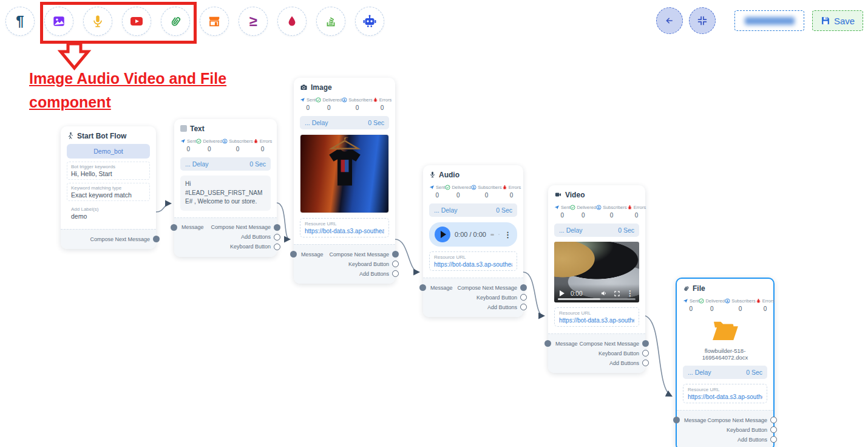  I want to click on play-icon, so click(562, 293).